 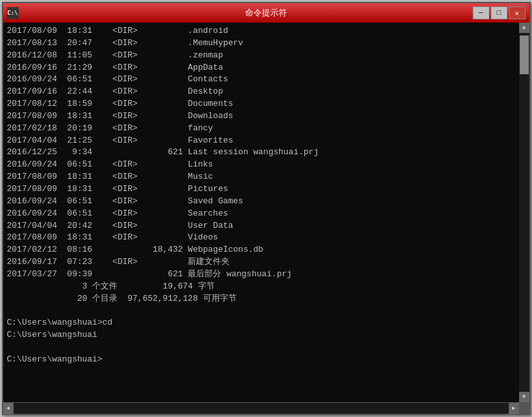 I want to click on window-title: 命令提示符, so click(x=266, y=13).